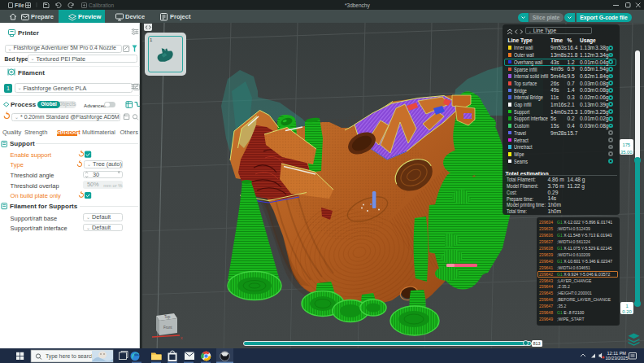  Describe the element at coordinates (101, 5) in the screenshot. I see `svg-text: Calibration` at that location.